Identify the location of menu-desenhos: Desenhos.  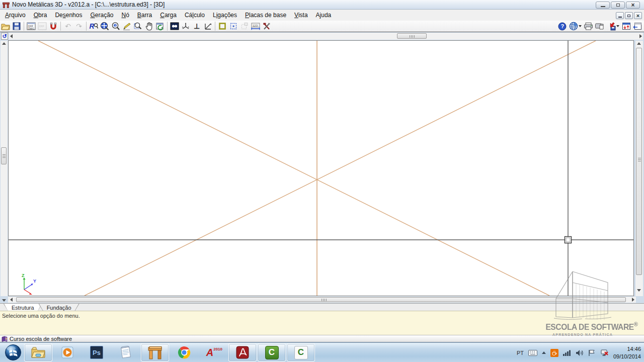
(68, 15).